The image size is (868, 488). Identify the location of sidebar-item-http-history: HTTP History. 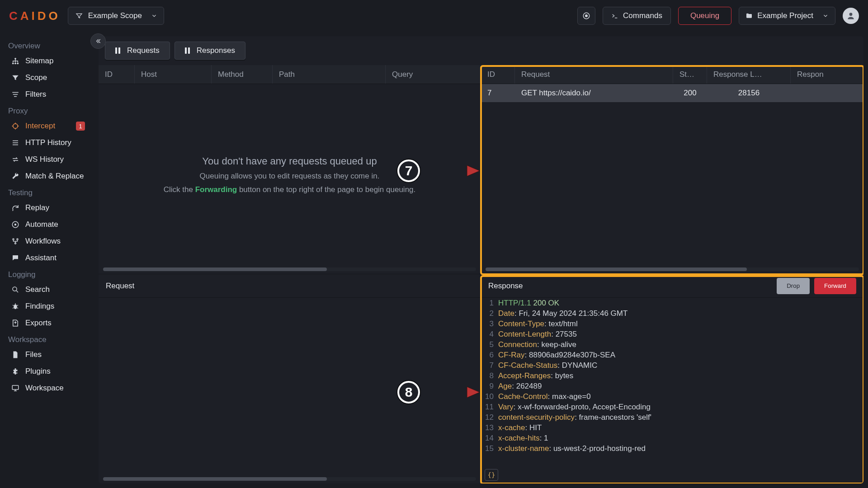
(48, 143).